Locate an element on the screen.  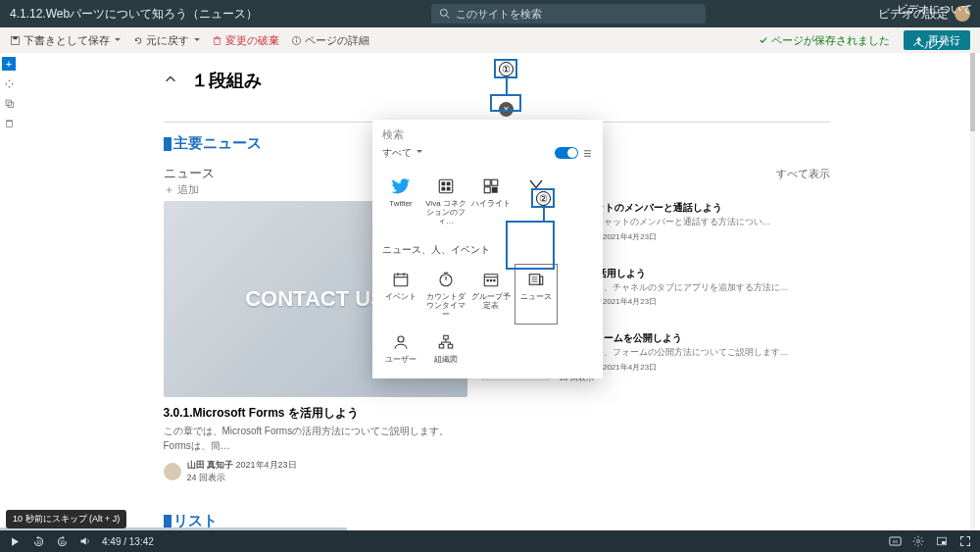
wp-group-calendar: グループ予定表 is located at coordinates (491, 294).